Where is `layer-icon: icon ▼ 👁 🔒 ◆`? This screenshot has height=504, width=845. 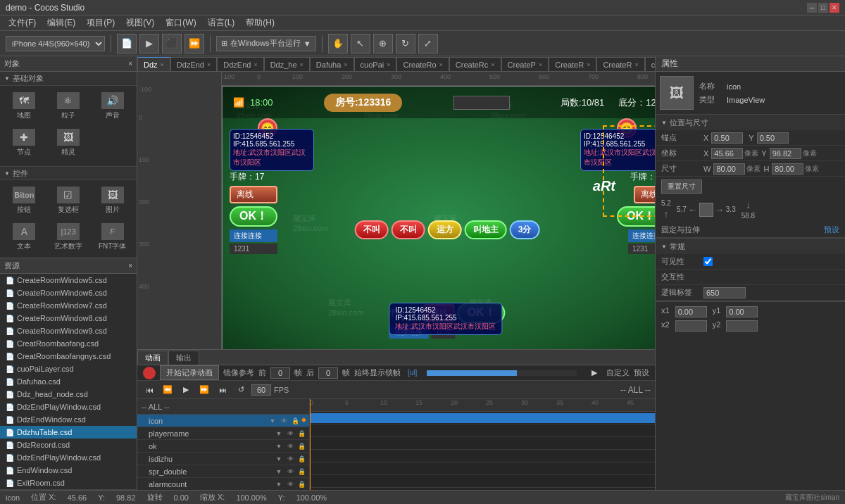
layer-icon: icon ▼ 👁 🔒 ◆ is located at coordinates (223, 421).